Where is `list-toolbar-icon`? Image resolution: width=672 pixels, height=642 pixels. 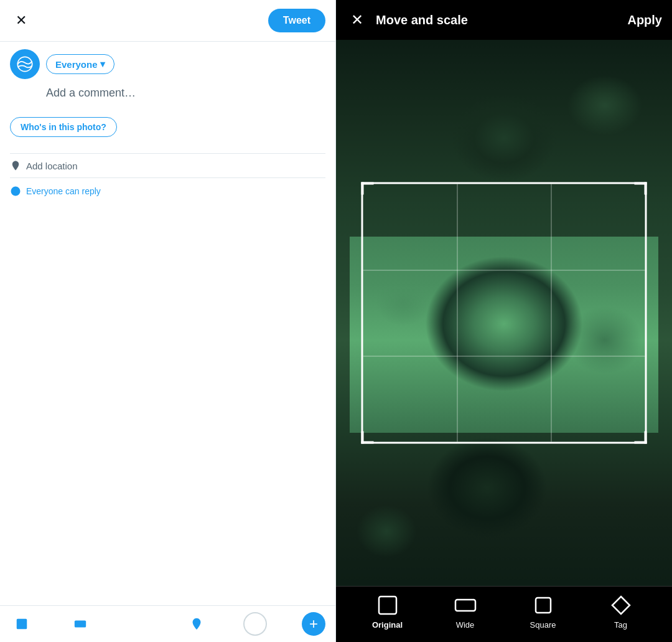
list-toolbar-icon is located at coordinates (139, 624).